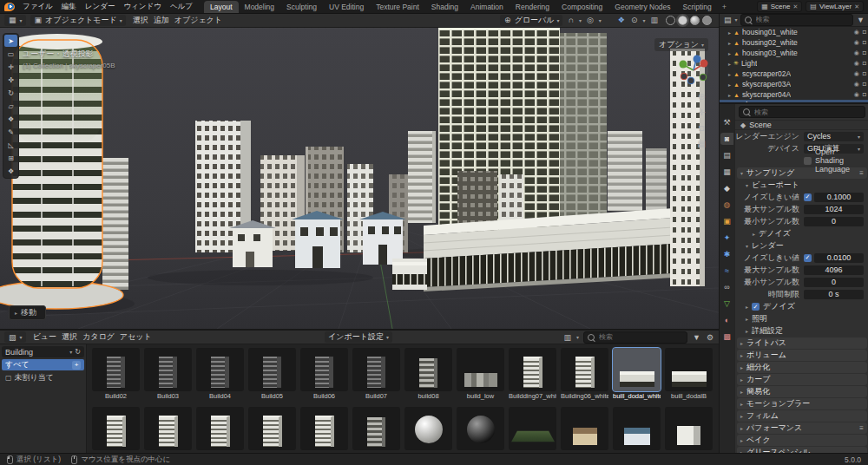 This screenshot has width=868, height=465. Describe the element at coordinates (346, 7) in the screenshot. I see `workspace-tab: UV Editing` at that location.